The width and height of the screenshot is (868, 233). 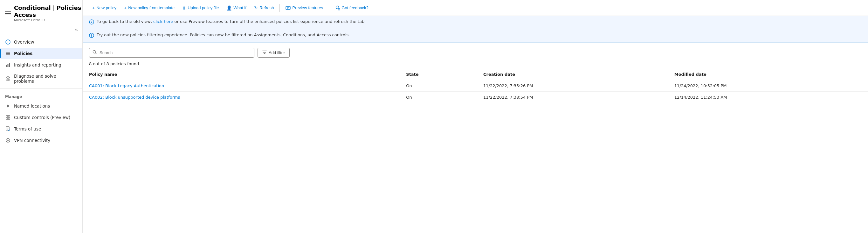 I want to click on what-if-button: 👤 What if, so click(x=236, y=8).